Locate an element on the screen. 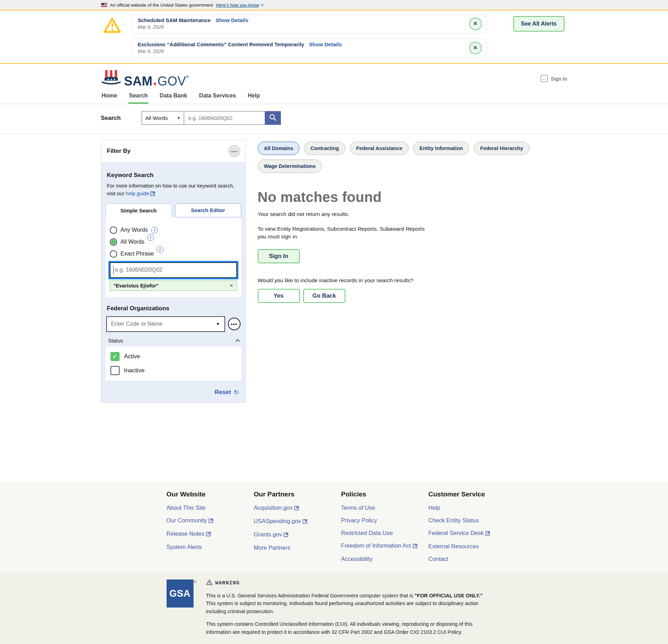 The height and width of the screenshot is (644, 668). close-icon: × is located at coordinates (475, 48).